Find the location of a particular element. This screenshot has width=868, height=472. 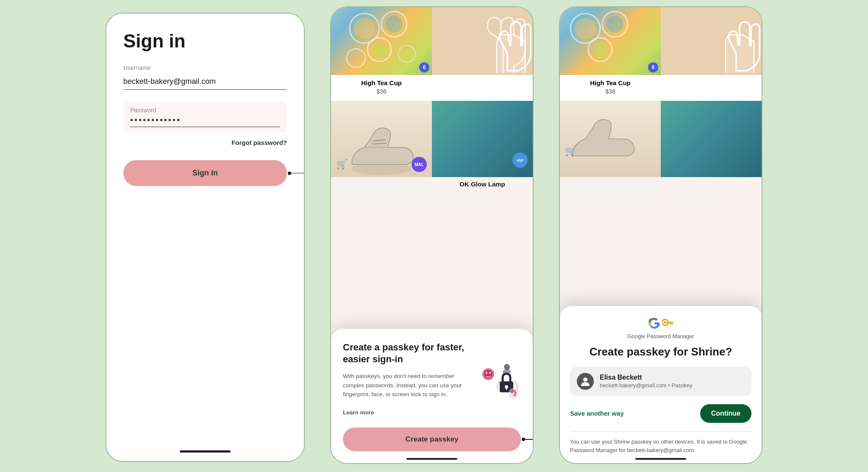

learn-more-link: Learn more is located at coordinates (359, 413).